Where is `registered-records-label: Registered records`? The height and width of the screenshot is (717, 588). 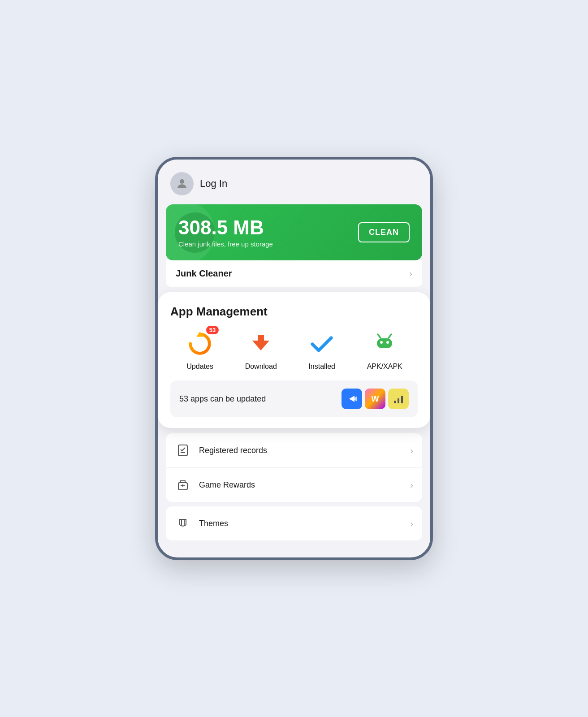
registered-records-label: Registered records is located at coordinates (233, 451).